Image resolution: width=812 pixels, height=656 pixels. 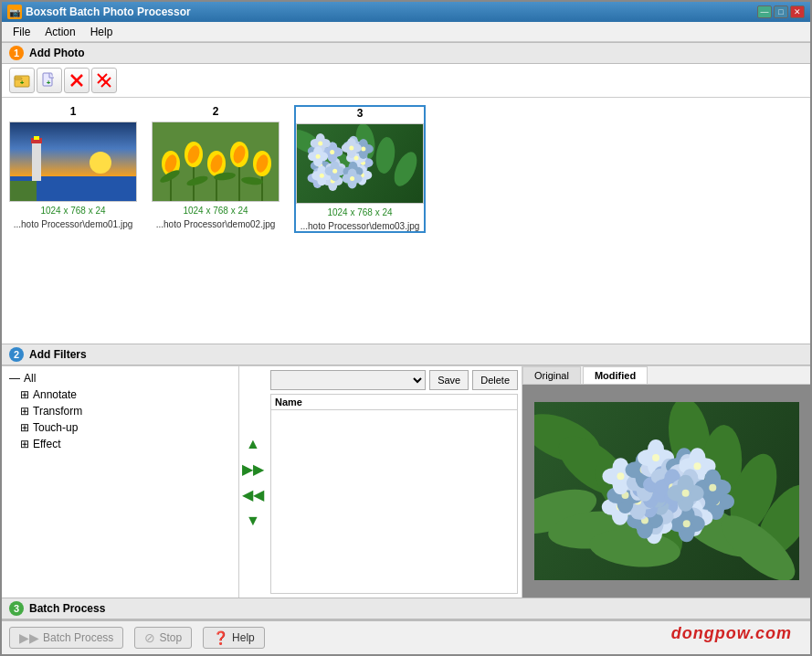 I want to click on batch-process-header: 3 Batch Process, so click(x=406, y=608).